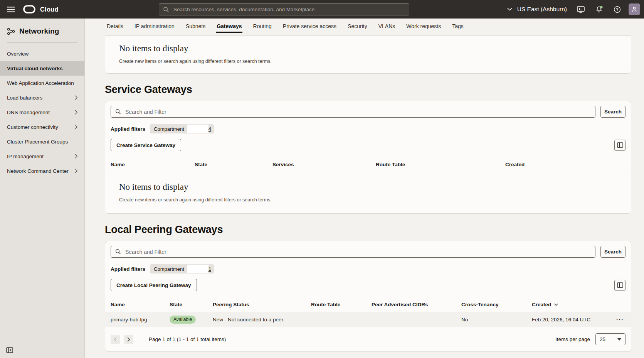  Describe the element at coordinates (42, 83) in the screenshot. I see `sidebar-item-web-application-acceleration: Web Application Acceleration` at that location.